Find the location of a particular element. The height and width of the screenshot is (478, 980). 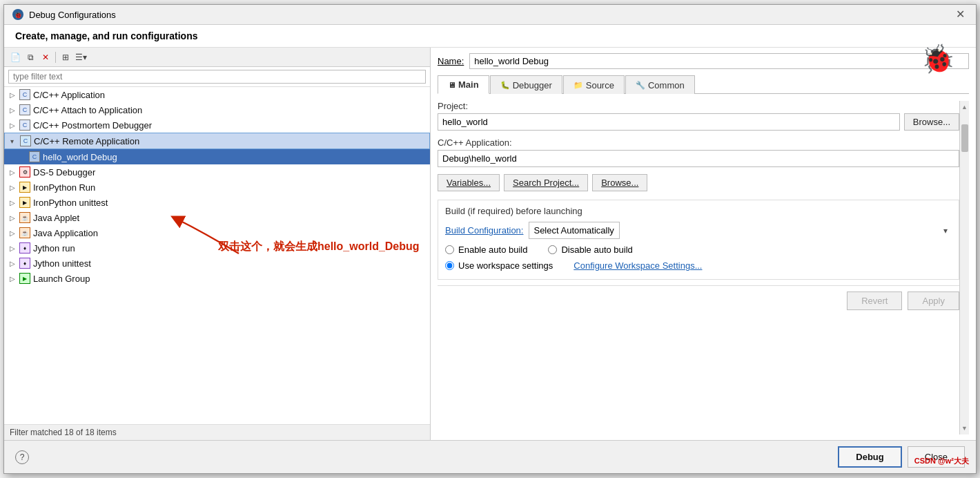

tree-item-ds5: ▷ ⚙ DS-5 Debugger is located at coordinates (217, 172).